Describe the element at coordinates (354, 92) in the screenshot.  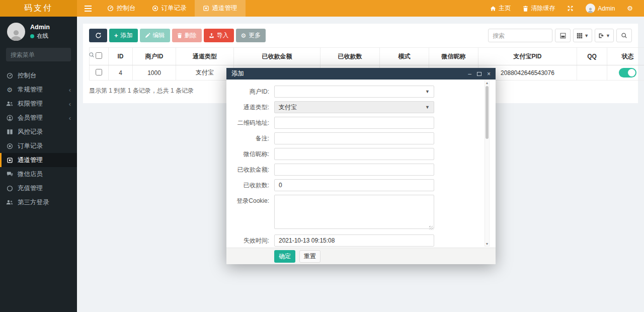
I see `merchant-id-select: ▼` at that location.